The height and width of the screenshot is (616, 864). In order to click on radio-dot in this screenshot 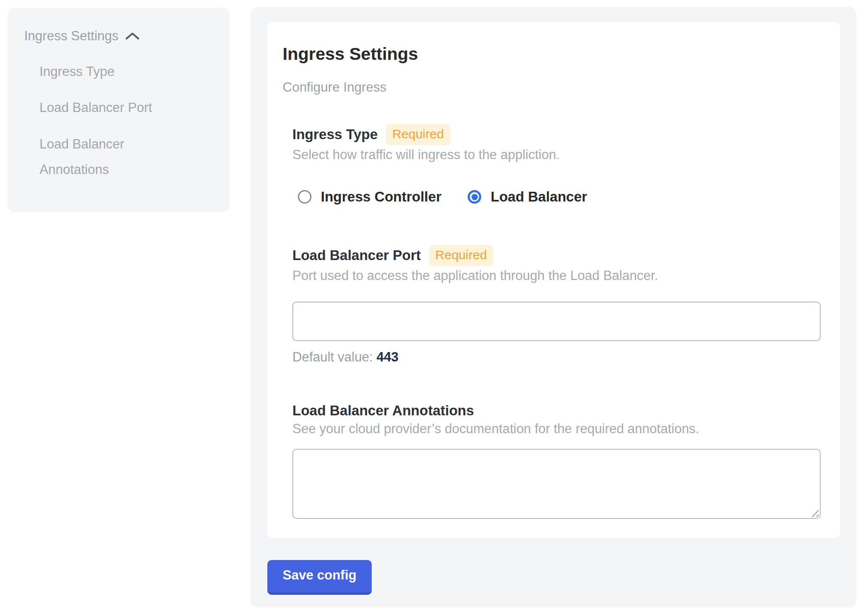, I will do `click(474, 197)`.